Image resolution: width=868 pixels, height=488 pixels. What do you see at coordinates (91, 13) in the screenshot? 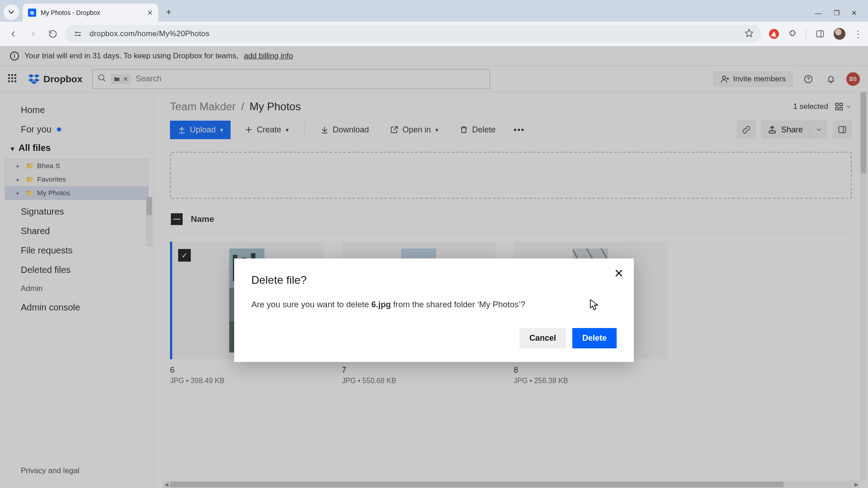
I see `tab-title: My Photos - Dropbox` at bounding box center [91, 13].